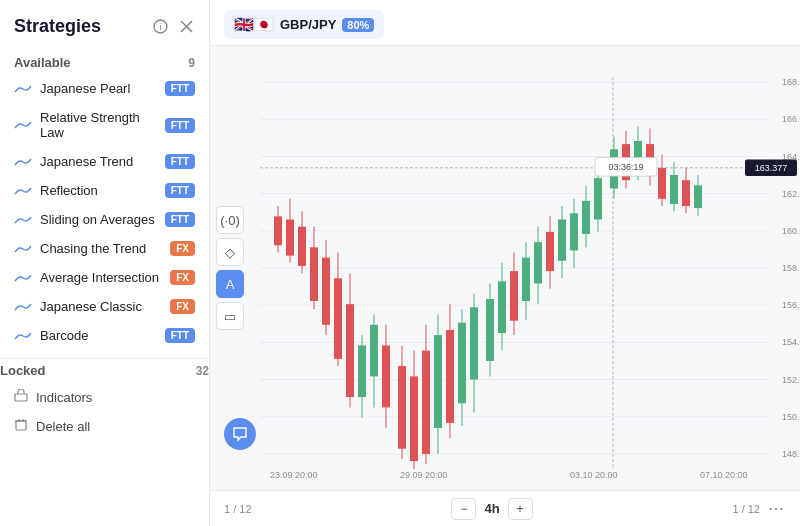  I want to click on sidebar-header-icons: i, so click(173, 26).